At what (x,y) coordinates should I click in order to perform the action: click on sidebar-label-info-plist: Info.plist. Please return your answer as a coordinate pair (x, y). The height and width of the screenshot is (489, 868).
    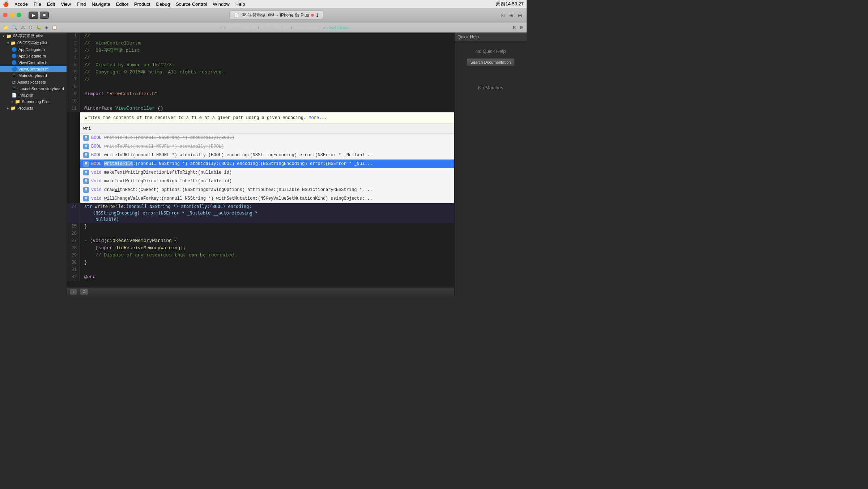
    Looking at the image, I should click on (26, 95).